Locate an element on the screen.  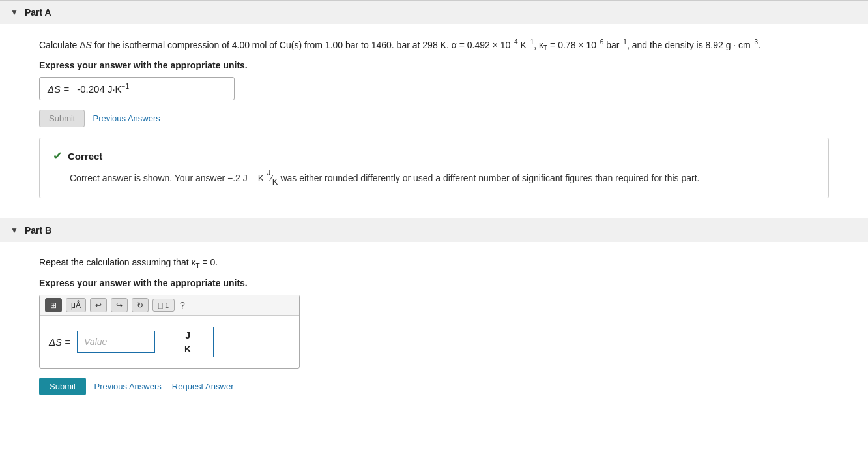
toolbar-grid-button: ⊞ is located at coordinates (53, 305).